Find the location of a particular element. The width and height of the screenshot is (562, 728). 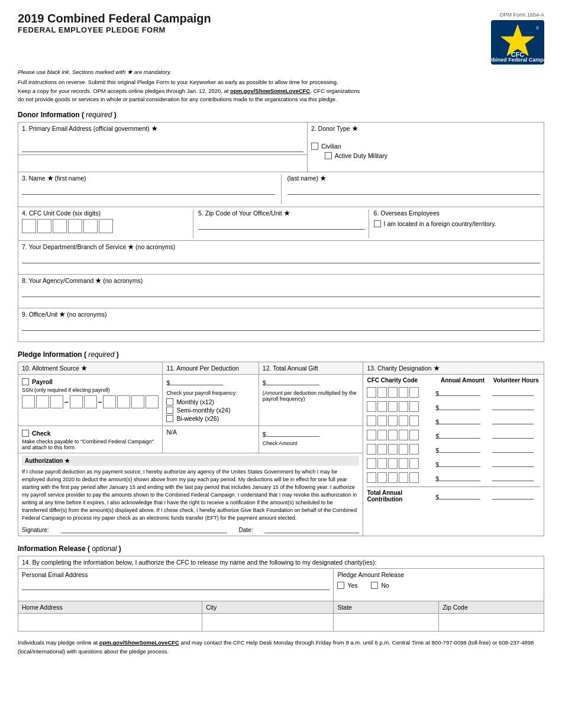

last-name-input is located at coordinates (414, 190).